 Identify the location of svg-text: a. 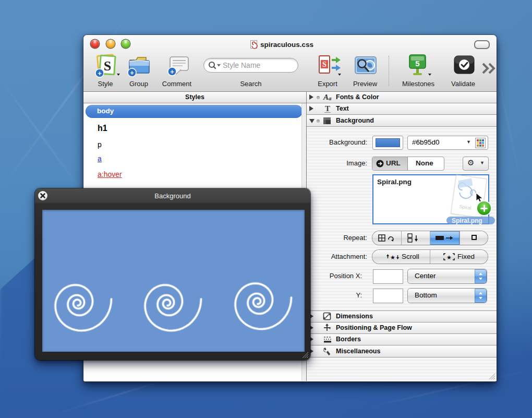
(330, 98).